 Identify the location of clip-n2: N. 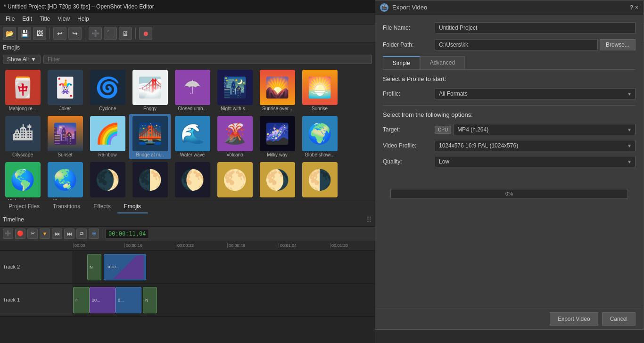
(150, 300).